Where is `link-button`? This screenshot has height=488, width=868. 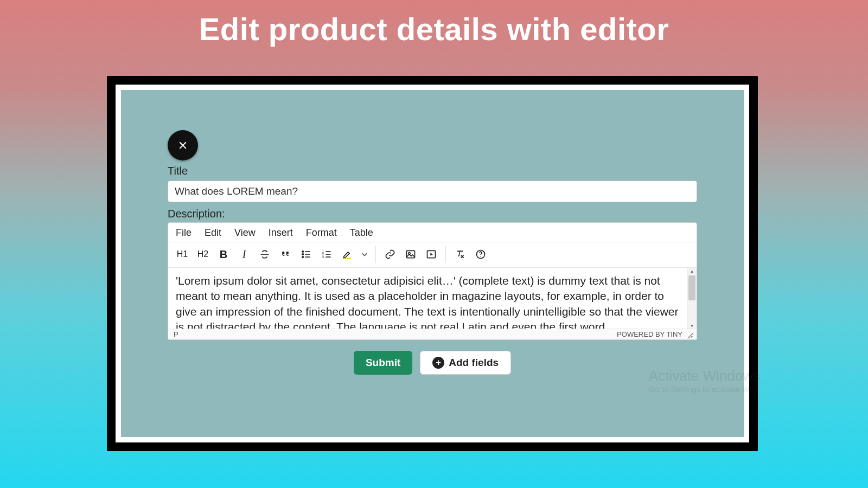 link-button is located at coordinates (390, 254).